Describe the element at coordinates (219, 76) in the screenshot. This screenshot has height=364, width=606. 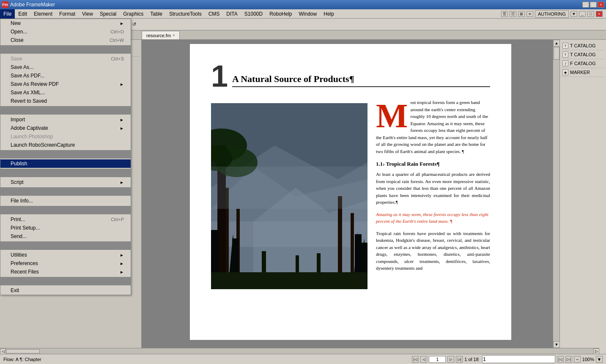
I see `chapter-number: 1` at that location.